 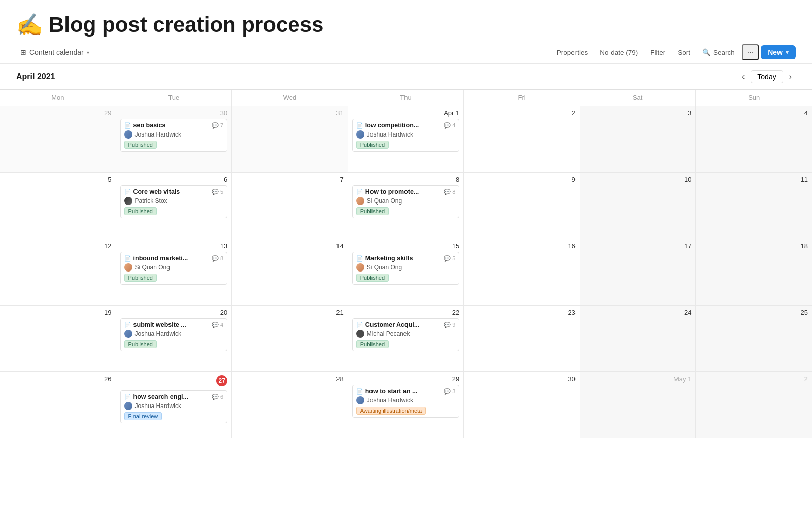 What do you see at coordinates (290, 246) in the screenshot?
I see `day-number: 14` at bounding box center [290, 246].